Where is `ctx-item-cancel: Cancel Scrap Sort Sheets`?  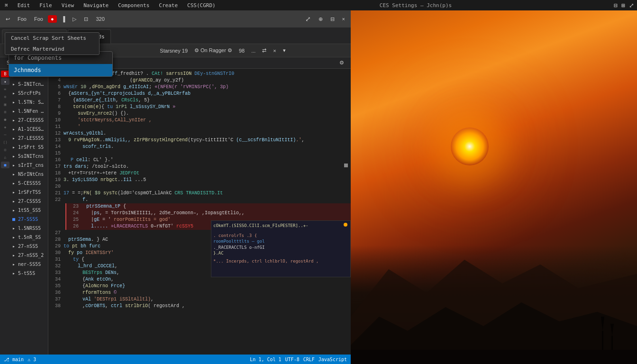
ctx-item-cancel: Cancel Scrap Sort Sheets is located at coordinates (52, 38).